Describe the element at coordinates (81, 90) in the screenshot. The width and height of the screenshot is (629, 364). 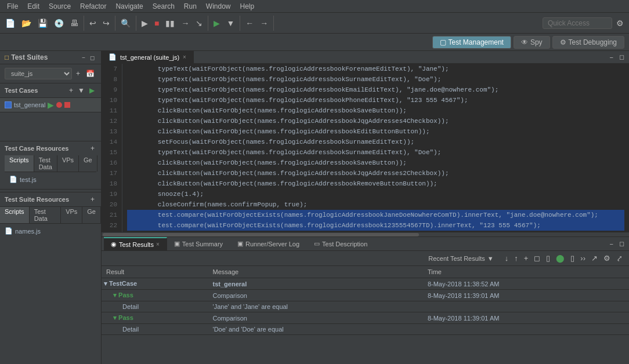
I see `dropdown-test-btn: ▼` at that location.